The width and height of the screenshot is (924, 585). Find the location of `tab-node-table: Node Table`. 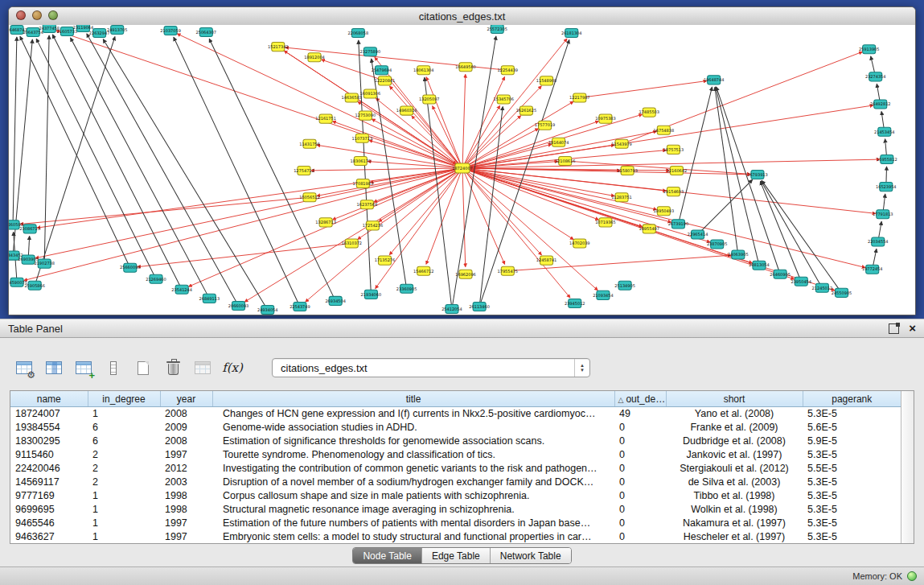

tab-node-table: Node Table is located at coordinates (388, 555).